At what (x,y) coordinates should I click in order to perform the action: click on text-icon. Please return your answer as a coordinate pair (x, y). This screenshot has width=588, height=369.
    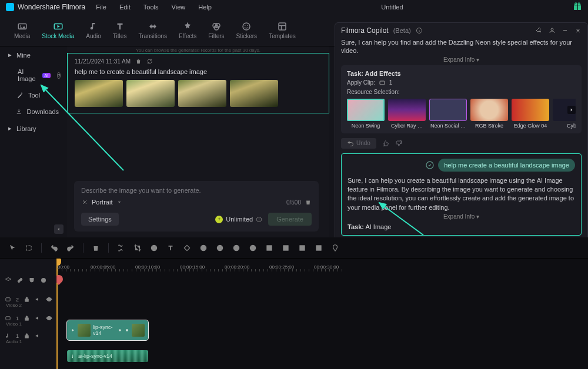
    Looking at the image, I should click on (171, 248).